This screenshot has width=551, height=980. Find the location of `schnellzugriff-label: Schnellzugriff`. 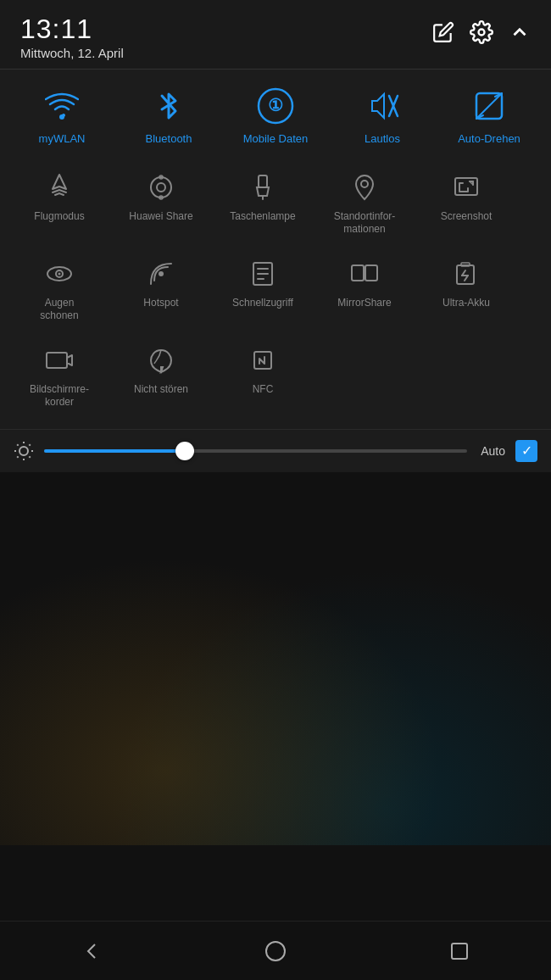

schnellzugriff-label: Schnellzugriff is located at coordinates (263, 303).